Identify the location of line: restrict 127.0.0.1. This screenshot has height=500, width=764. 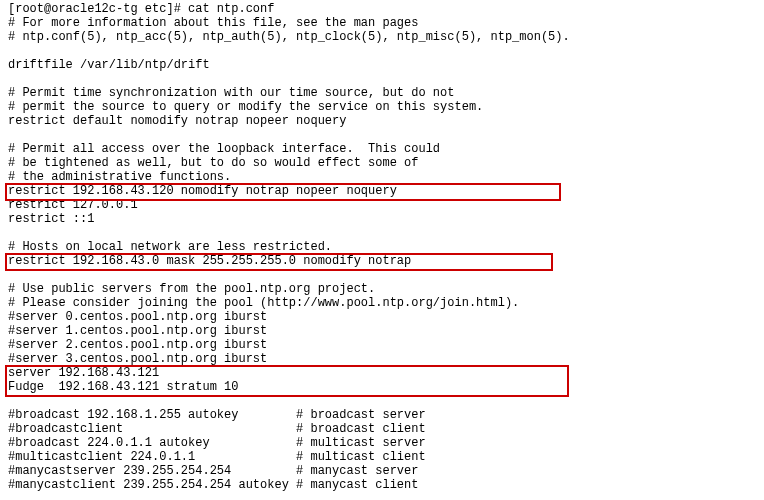
(73, 205).